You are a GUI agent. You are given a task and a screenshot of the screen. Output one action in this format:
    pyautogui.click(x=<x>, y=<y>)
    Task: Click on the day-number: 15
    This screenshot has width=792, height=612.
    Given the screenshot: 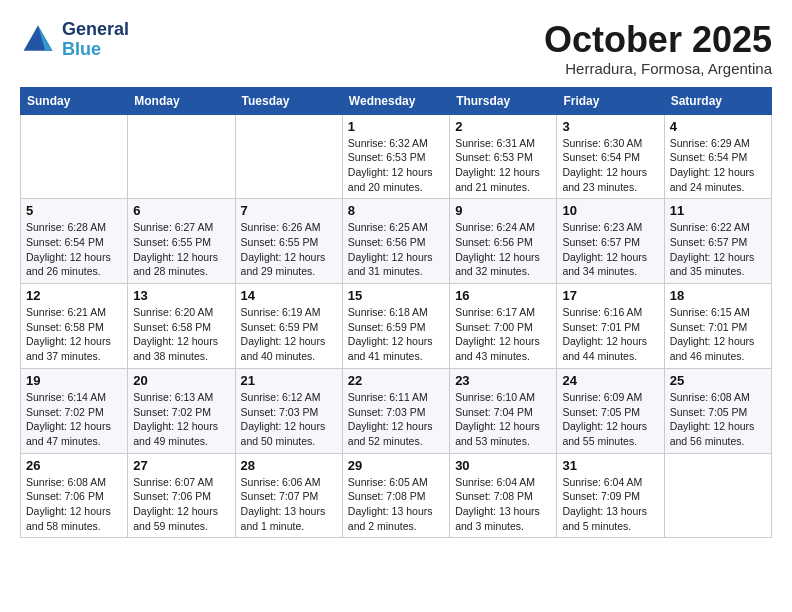 What is the action you would take?
    pyautogui.click(x=396, y=296)
    